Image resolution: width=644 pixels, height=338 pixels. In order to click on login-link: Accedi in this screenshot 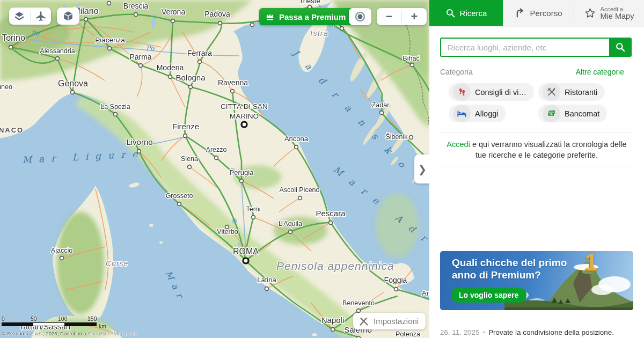, I will do `click(458, 144)`.